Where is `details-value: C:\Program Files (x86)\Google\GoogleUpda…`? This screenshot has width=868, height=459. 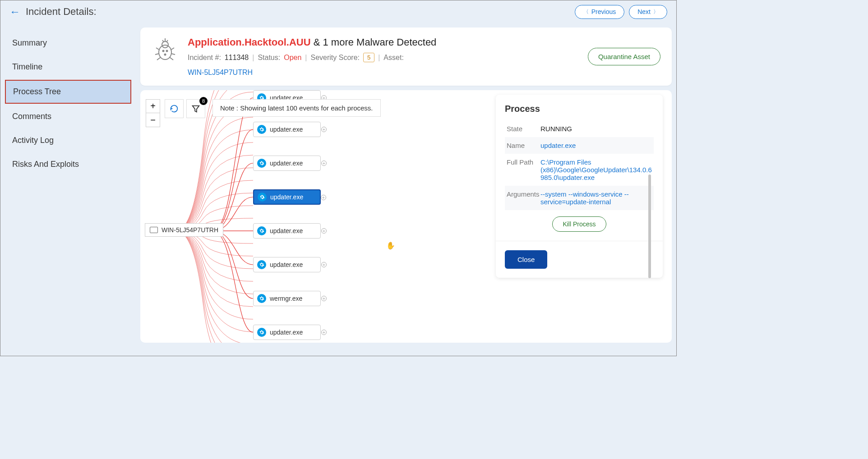 details-value: C:\Program Files (x86)\Google\GoogleUpda… is located at coordinates (596, 170).